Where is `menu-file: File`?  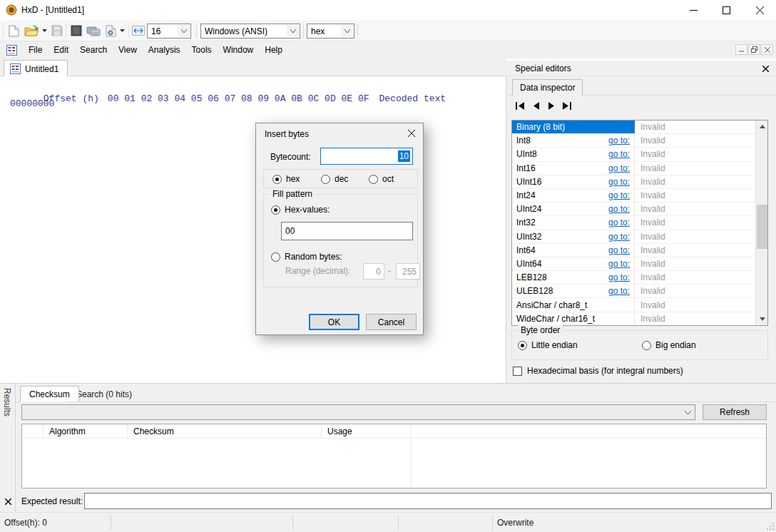
menu-file: File is located at coordinates (36, 50).